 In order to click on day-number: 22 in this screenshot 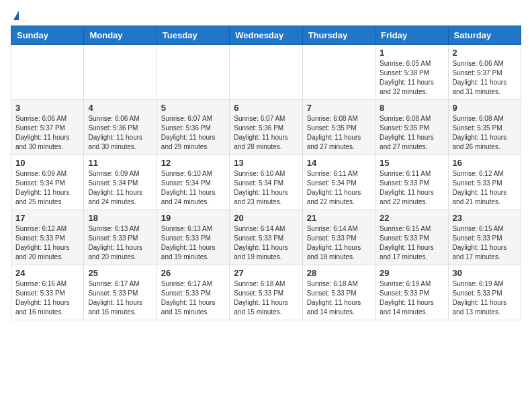, I will do `click(411, 218)`.